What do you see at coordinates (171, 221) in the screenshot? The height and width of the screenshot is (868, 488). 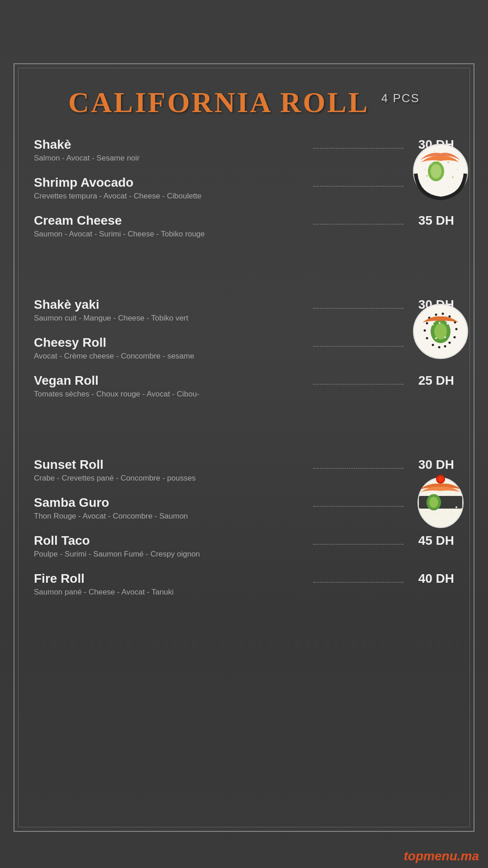 I see `item-name: Cream Cheese` at bounding box center [171, 221].